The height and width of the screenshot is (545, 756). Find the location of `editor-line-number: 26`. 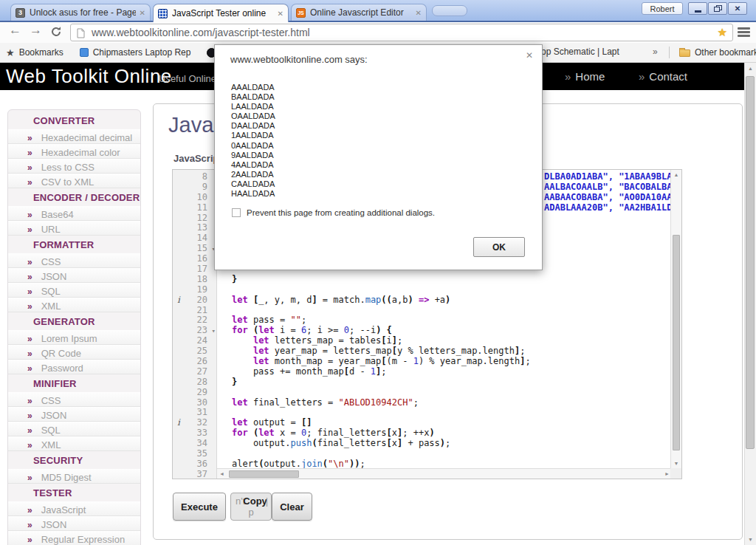

editor-line-number: 26 is located at coordinates (195, 362).